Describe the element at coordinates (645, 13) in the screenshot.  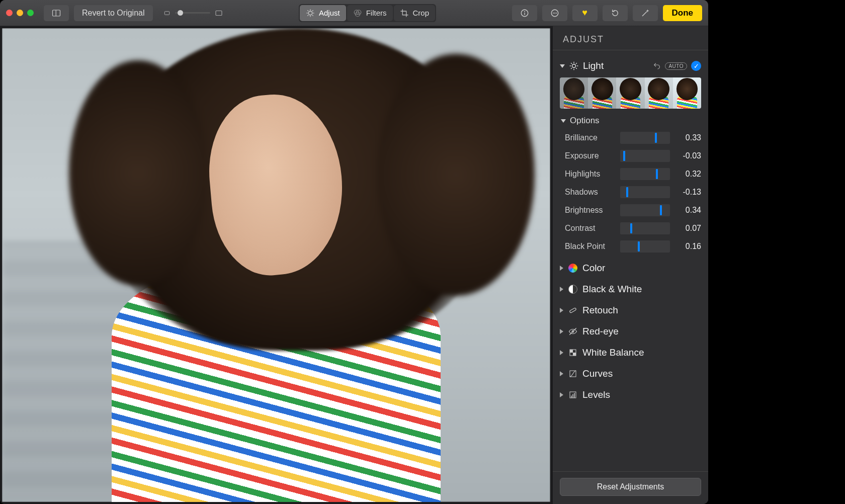
I see `wand-icon` at that location.